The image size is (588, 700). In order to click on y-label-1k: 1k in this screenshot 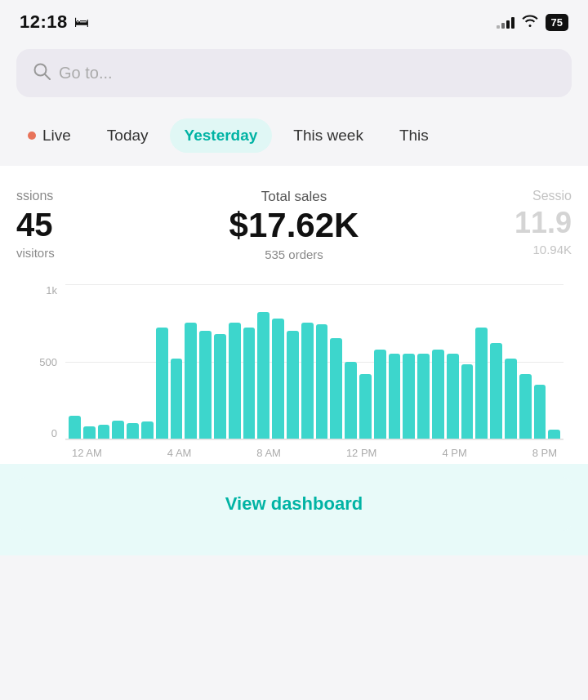, I will do `click(51, 291)`.